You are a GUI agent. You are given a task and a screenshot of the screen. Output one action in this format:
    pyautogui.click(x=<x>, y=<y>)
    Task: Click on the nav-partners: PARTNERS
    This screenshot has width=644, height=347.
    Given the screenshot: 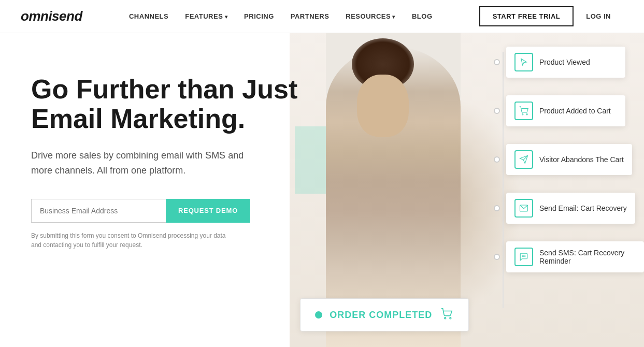 What is the action you would take?
    pyautogui.click(x=310, y=17)
    